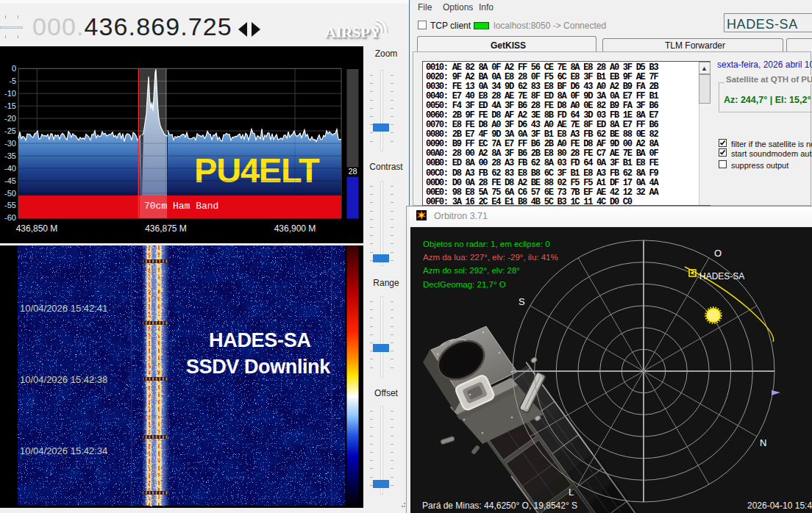 Image resolution: width=812 pixels, height=513 pixels. I want to click on svg-text: S, so click(522, 301).